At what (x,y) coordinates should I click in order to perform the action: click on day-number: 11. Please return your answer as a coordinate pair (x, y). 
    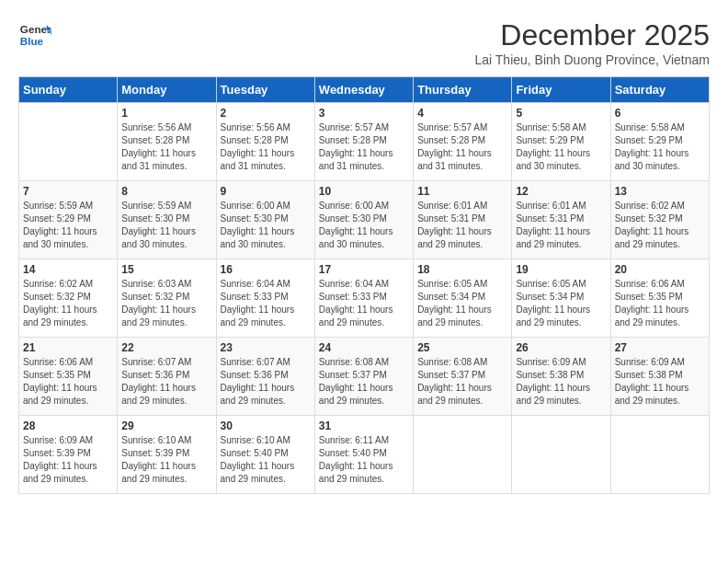
    Looking at the image, I should click on (462, 191).